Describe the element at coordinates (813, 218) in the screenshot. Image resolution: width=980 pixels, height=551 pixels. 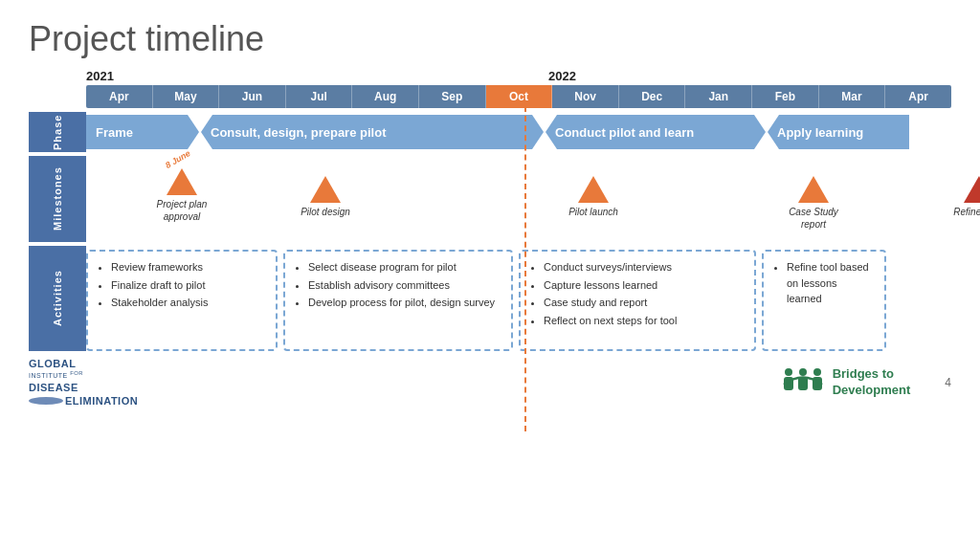
I see `milestone-4-label: Case Study report` at that location.